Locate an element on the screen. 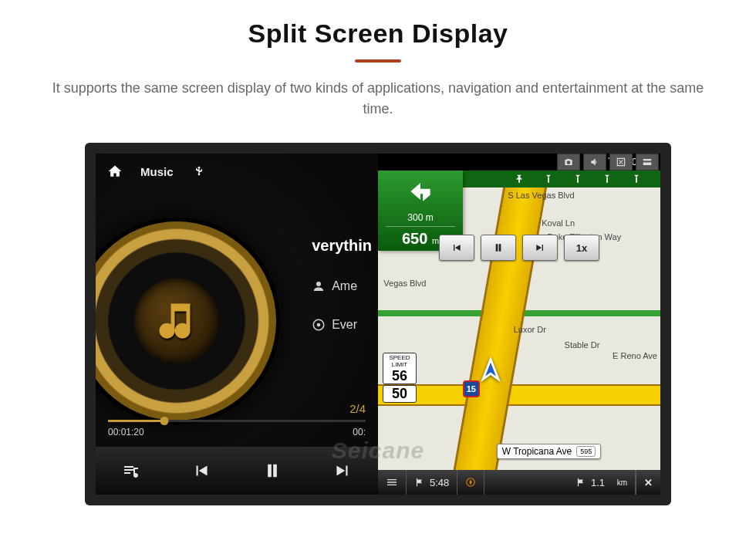  track-artist-row: Ame is located at coordinates (342, 286).